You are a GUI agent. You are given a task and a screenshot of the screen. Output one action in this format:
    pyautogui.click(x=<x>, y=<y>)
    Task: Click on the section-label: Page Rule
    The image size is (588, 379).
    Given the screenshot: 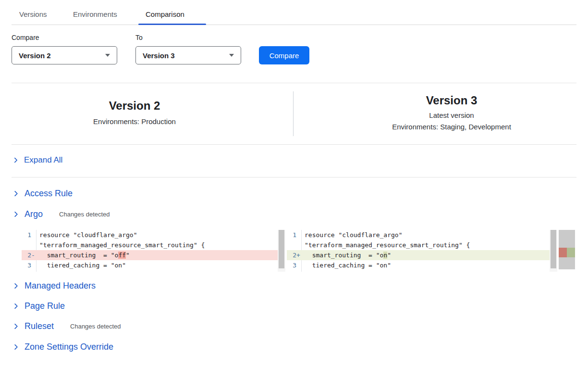 What is the action you would take?
    pyautogui.click(x=45, y=306)
    